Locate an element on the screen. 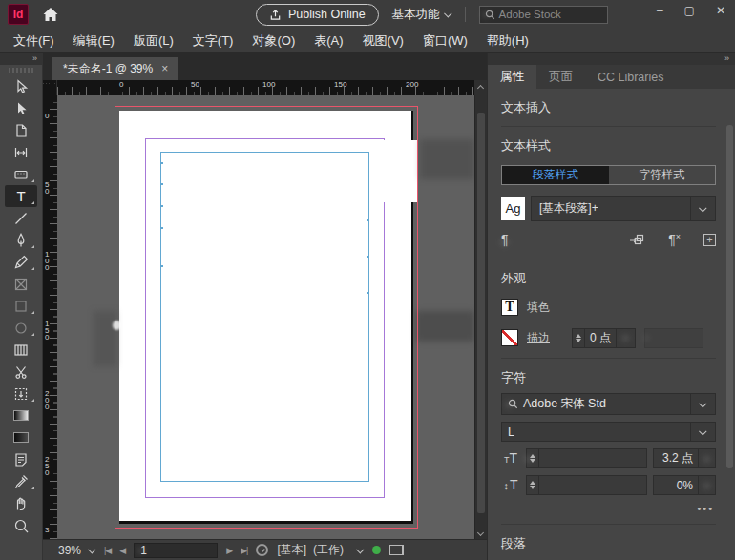 This screenshot has height=560, width=735. paragraph-style-dropdown: [基本段落]+ is located at coordinates (623, 208).